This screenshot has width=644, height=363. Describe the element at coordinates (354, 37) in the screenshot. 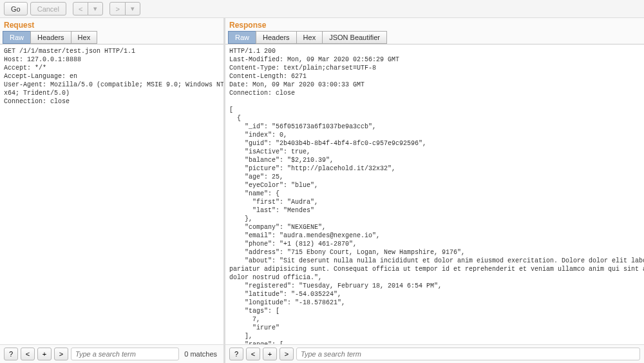

I see `tab-response-json: JSON Beautifier` at that location.